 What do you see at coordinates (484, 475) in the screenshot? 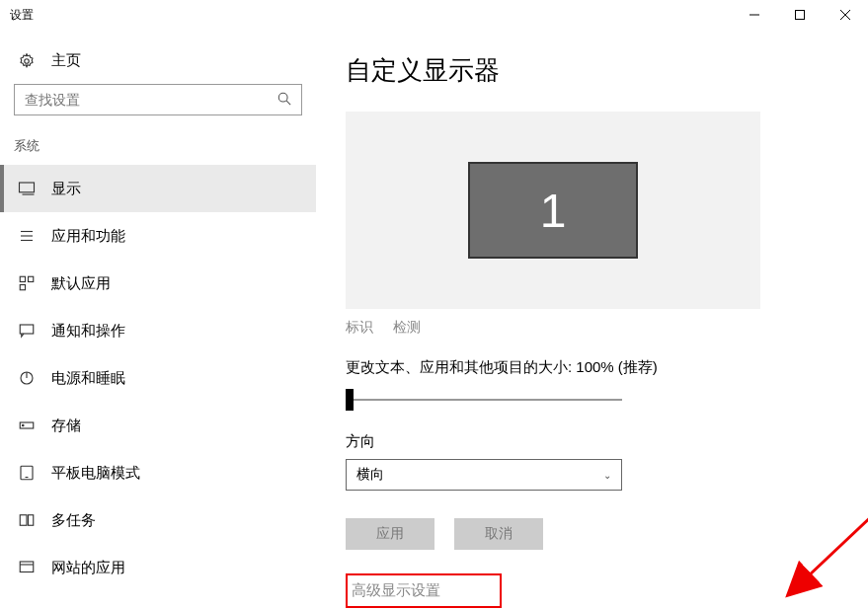
I see `orientation-dropdown: 横向 ⌄` at bounding box center [484, 475].